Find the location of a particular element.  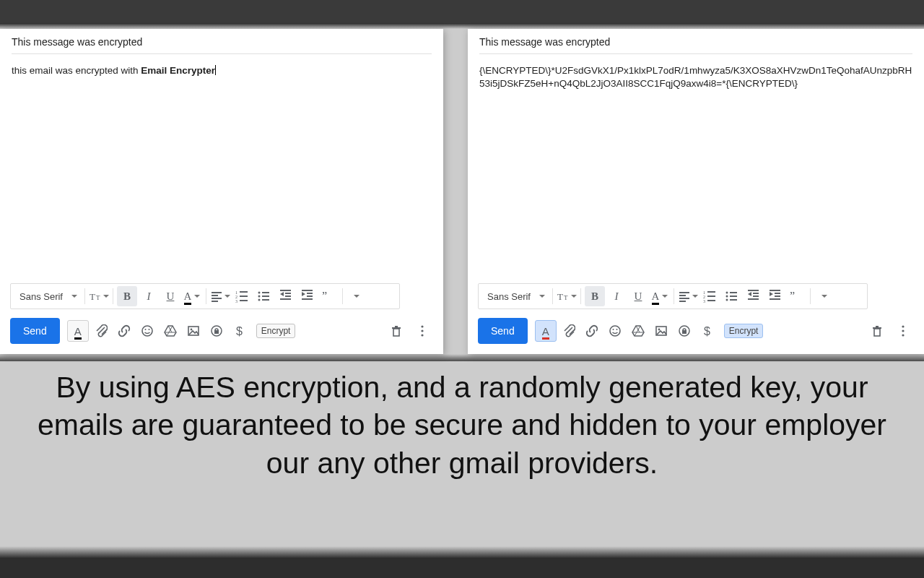

message-body: {\ENCRYPTED\}*U2FsdGVkX1/Px1klxPL7odR/1m… is located at coordinates (696, 72).